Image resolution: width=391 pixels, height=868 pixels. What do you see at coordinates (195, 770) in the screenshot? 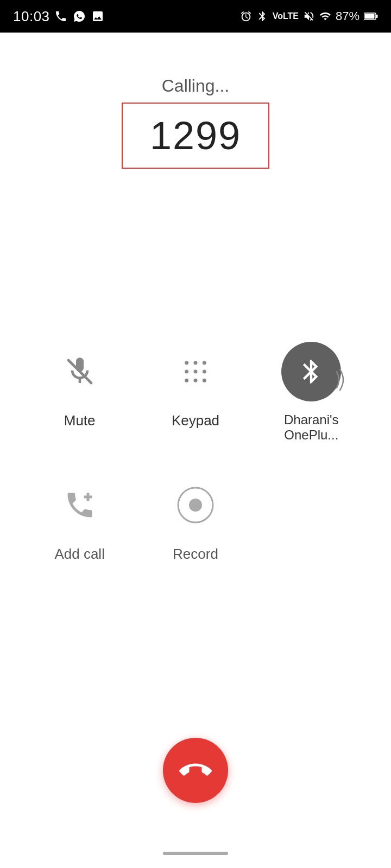
I see `end-call-button` at bounding box center [195, 770].